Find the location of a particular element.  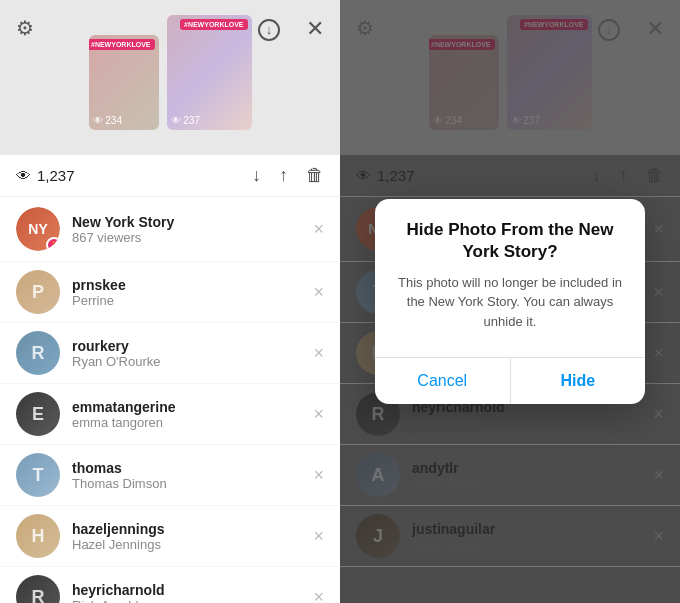

story-header-item-left: NY New York Story 867 viewers × is located at coordinates (170, 230).